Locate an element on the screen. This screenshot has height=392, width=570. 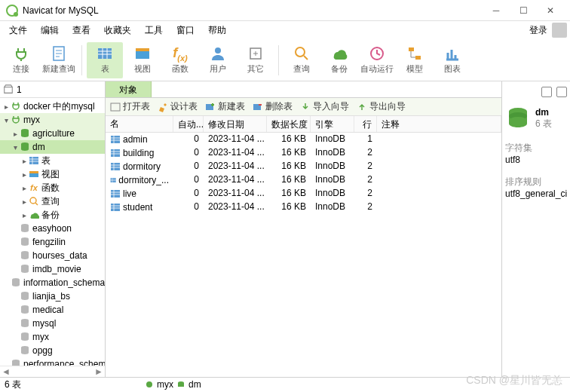
menu-file: 文件 is located at coordinates (18, 30).